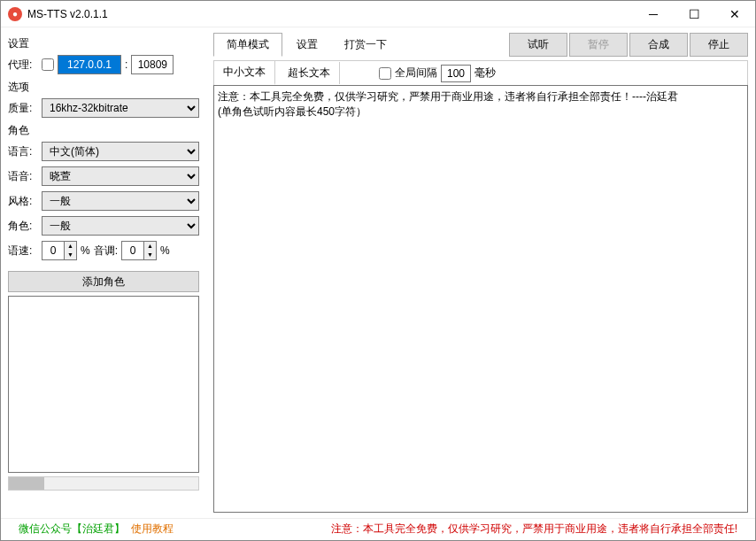  I want to click on global-gap-checkbox, so click(385, 73).